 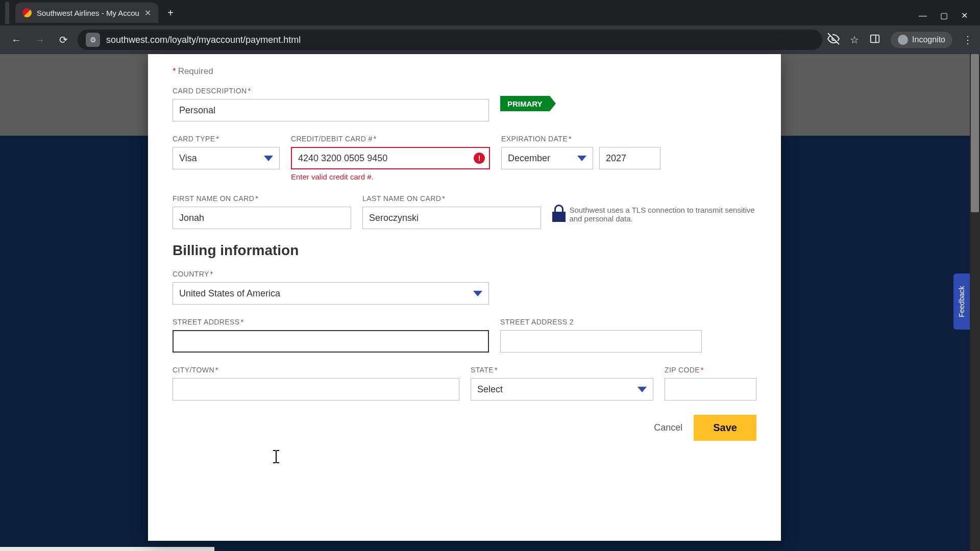 What do you see at coordinates (547, 158) in the screenshot?
I see `expiration-month-select: December` at bounding box center [547, 158].